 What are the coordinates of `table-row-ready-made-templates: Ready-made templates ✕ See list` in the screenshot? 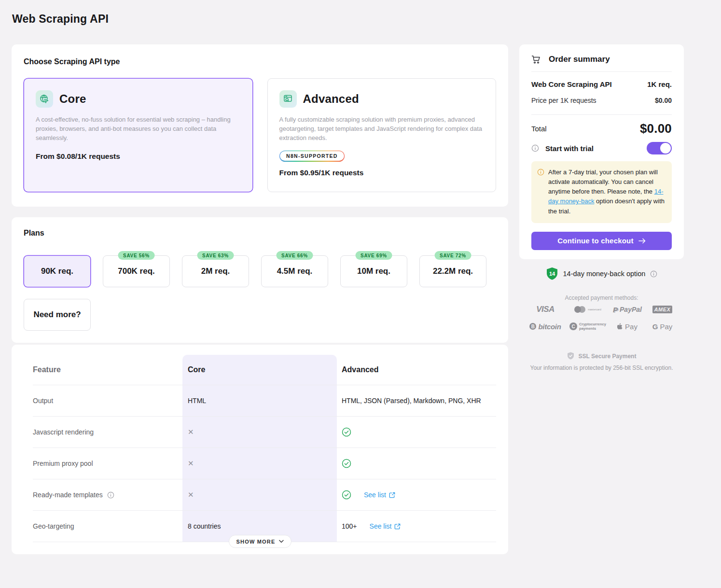 It's located at (264, 495).